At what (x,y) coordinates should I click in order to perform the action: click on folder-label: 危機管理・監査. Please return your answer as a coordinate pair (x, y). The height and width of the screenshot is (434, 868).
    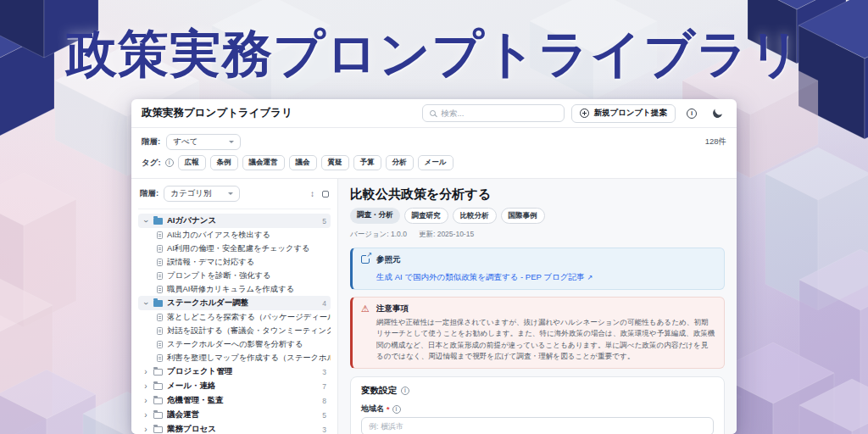
    Looking at the image, I should click on (195, 400).